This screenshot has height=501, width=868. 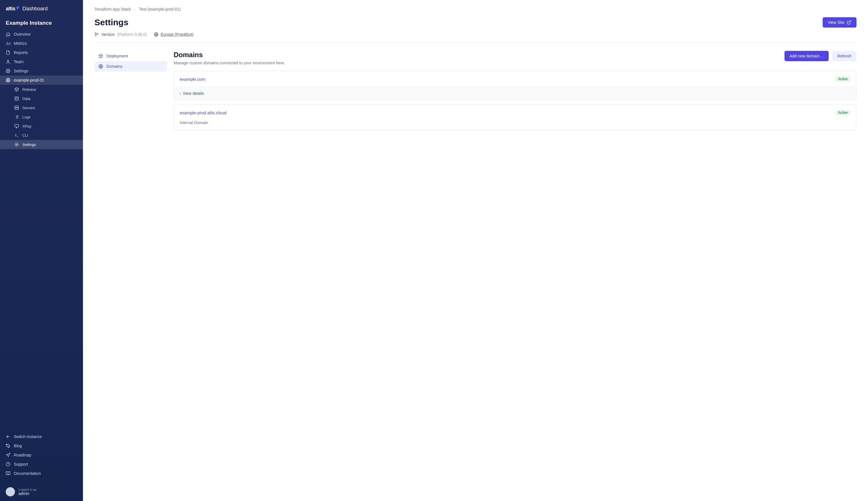 I want to click on meta-row: Version (Platform 3.38.0) Europe (Frankf…, so click(x=476, y=38).